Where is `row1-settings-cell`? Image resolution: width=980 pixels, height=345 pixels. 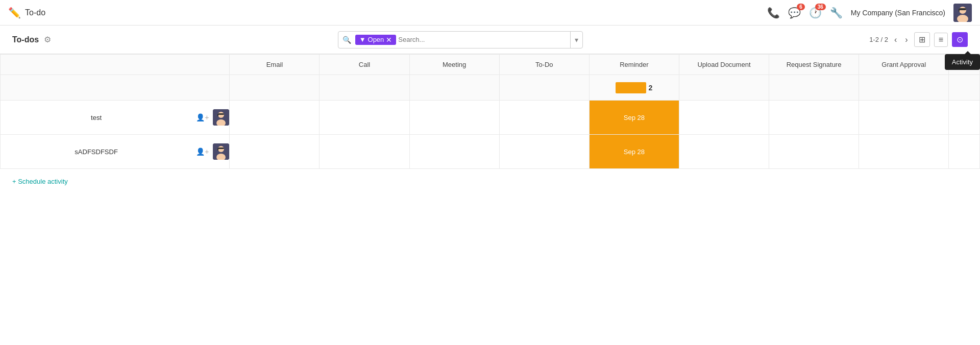 row1-settings-cell is located at coordinates (965, 117).